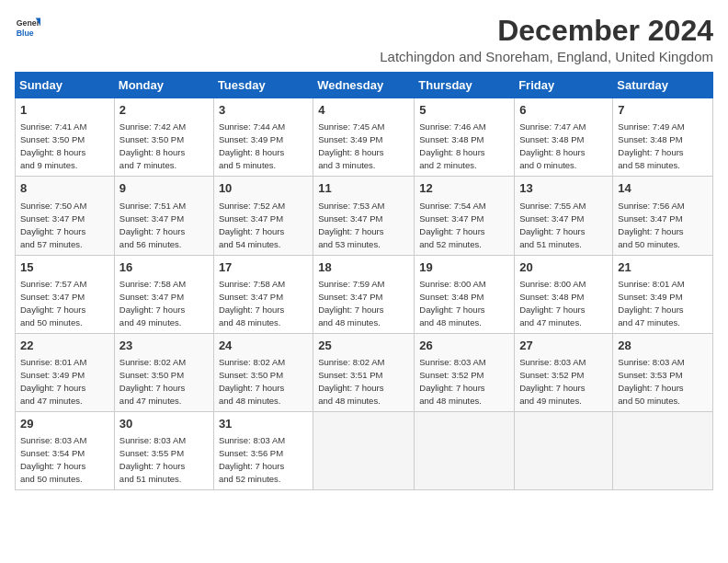 This screenshot has height=563, width=728. Describe the element at coordinates (351, 381) in the screenshot. I see `day-info: Sunrise: 8:02 AM Sunset: 3:51 PM Dayligh…` at that location.